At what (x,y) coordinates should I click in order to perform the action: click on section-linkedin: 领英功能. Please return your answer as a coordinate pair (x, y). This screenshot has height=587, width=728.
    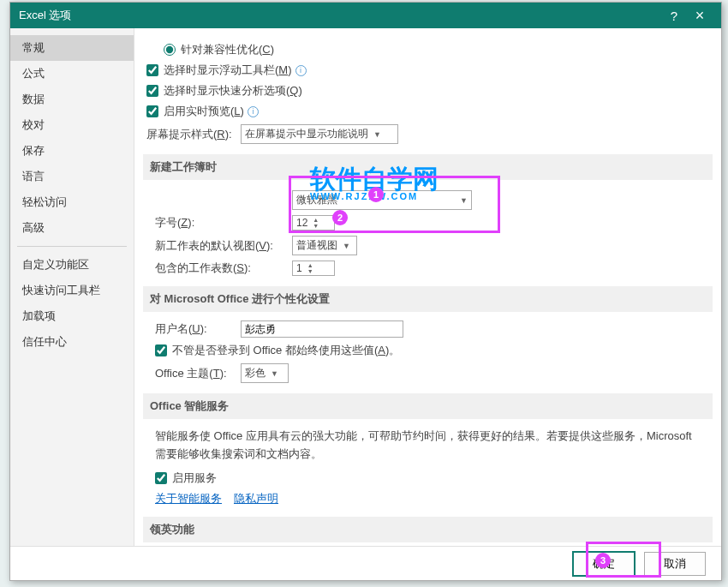
    Looking at the image, I should click on (428, 530).